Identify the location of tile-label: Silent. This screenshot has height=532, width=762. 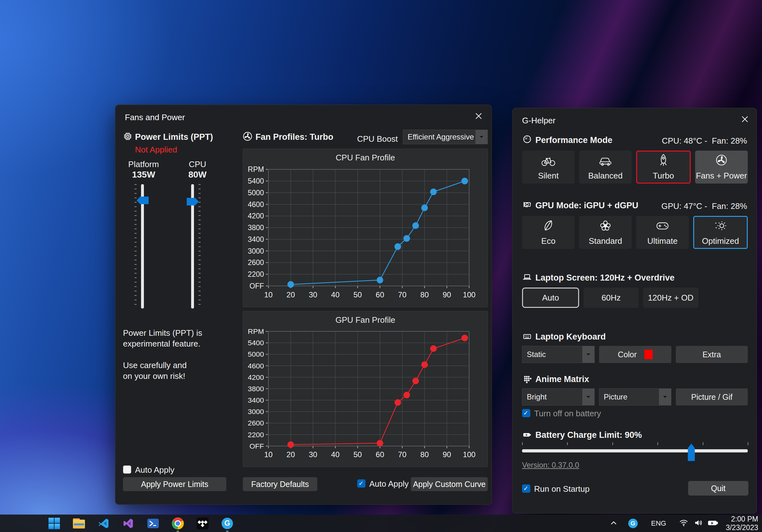
(548, 176).